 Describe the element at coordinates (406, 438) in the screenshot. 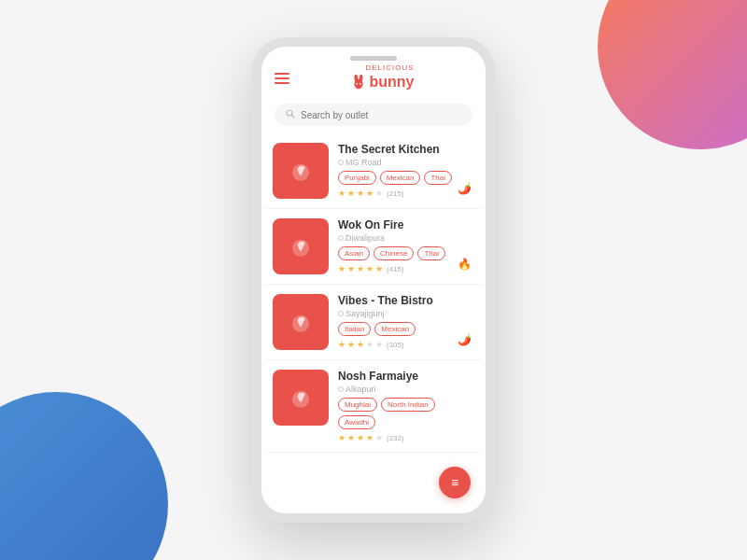

I see `rating-row: ★★★★★ (232)` at that location.